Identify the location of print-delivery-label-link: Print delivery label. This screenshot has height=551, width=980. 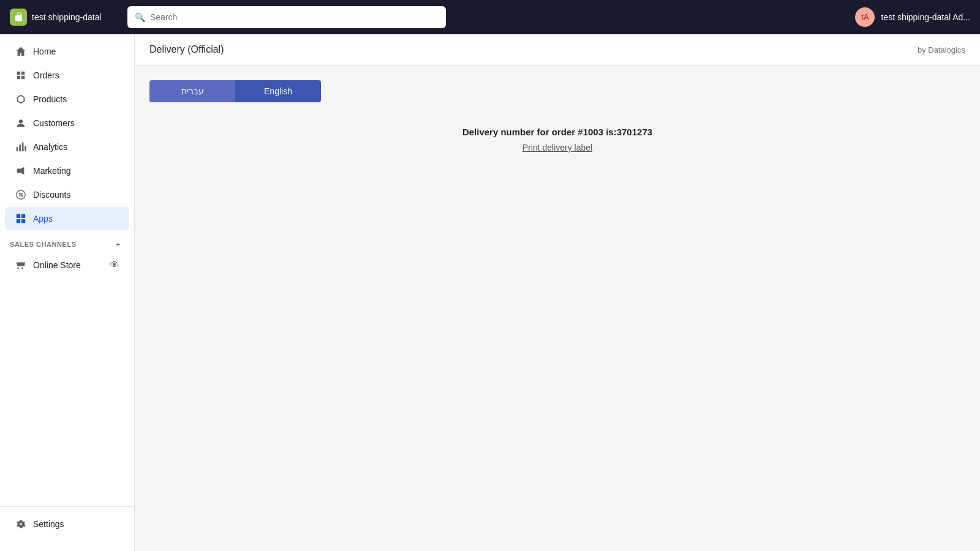
(557, 148).